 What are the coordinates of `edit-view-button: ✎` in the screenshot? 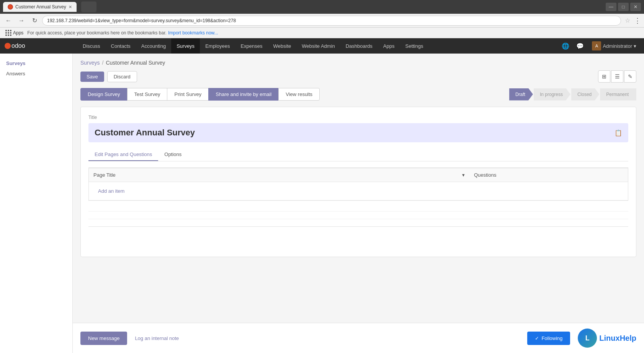 It's located at (630, 76).